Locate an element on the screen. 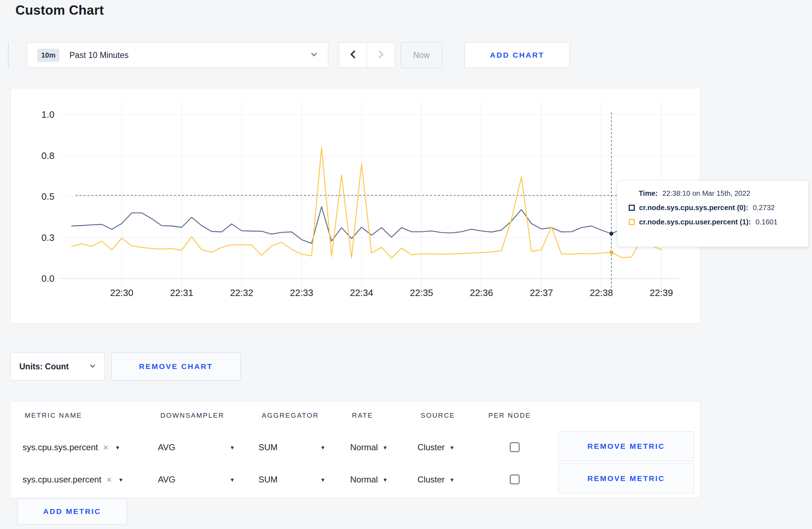  svg-text: 22:36 is located at coordinates (481, 293).